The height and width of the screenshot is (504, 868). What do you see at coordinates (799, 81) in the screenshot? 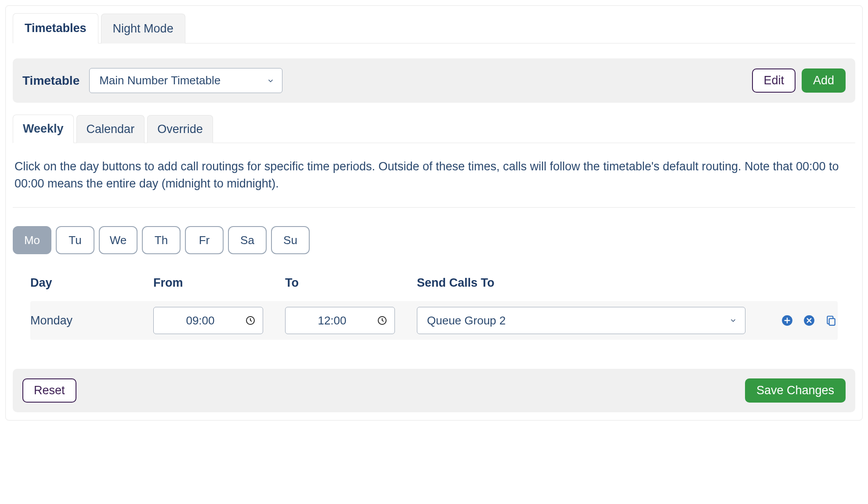
I see `timetable-bar-actions: Edit Add` at bounding box center [799, 81].